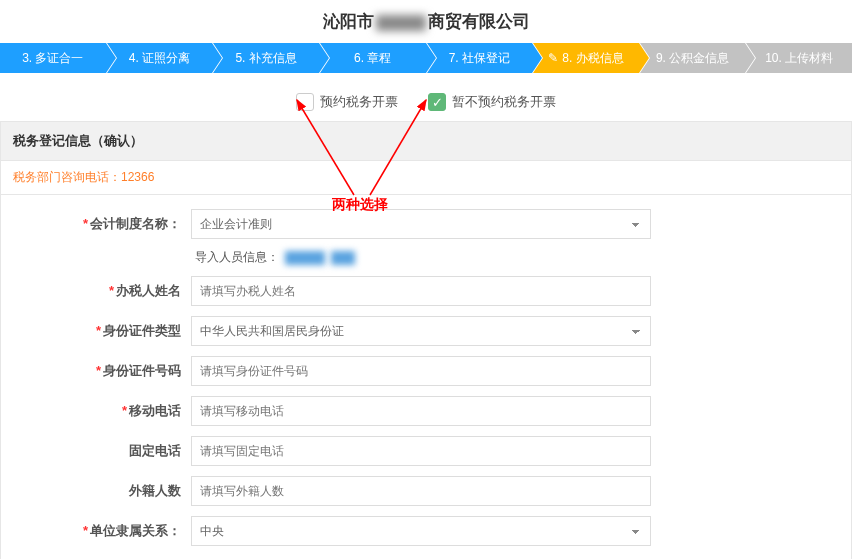 Image resolution: width=852 pixels, height=559 pixels. Describe the element at coordinates (160, 58) in the screenshot. I see `step-4: 4. 证照分离` at that location.